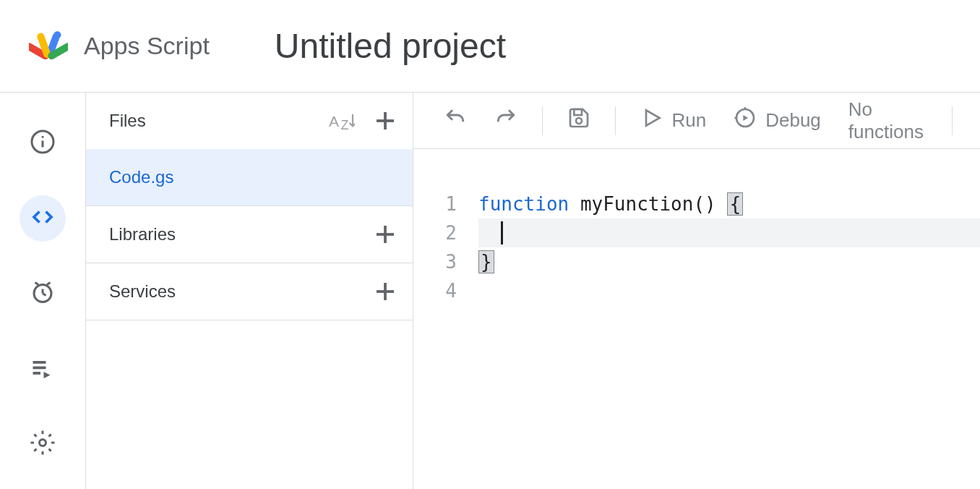 Image resolution: width=980 pixels, height=489 pixels. I want to click on debug-label: Debug, so click(794, 120).